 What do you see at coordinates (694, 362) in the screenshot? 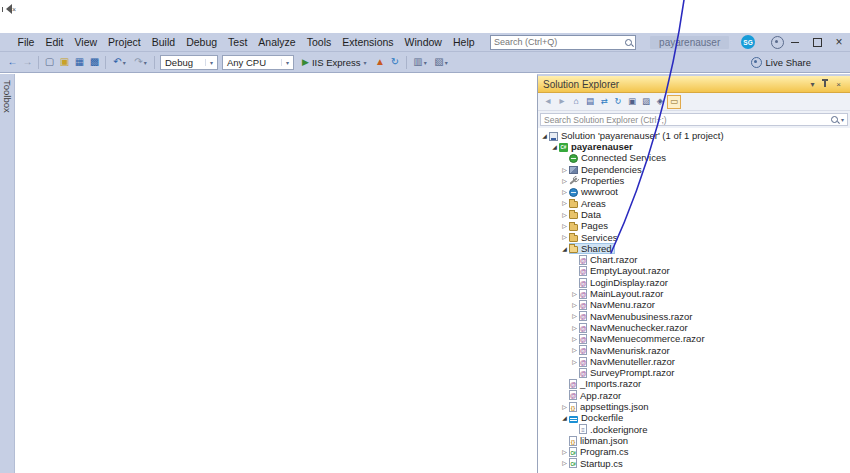
I see `tree-row: NavMenuteller.razor` at bounding box center [694, 362].